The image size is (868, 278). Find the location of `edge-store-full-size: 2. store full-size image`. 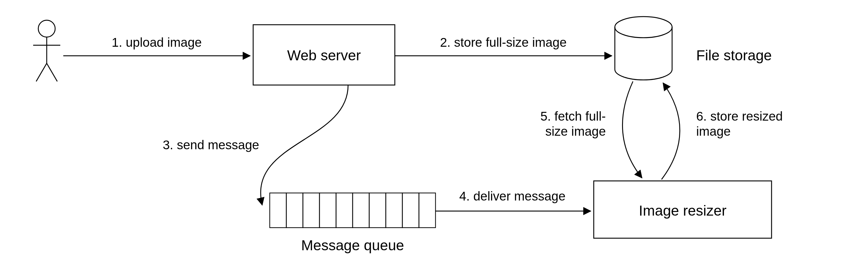

edge-store-full-size: 2. store full-size image is located at coordinates (503, 46).